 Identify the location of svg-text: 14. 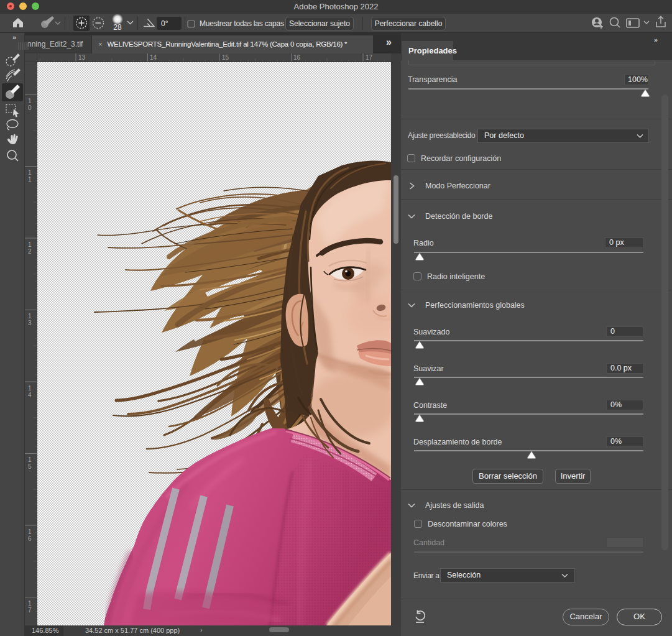
(154, 57).